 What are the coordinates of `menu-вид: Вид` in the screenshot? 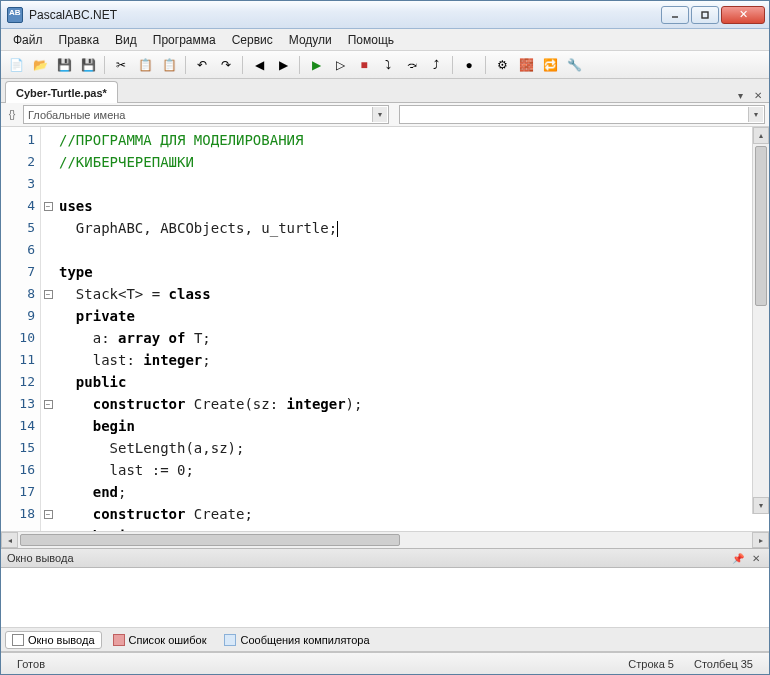 It's located at (126, 40).